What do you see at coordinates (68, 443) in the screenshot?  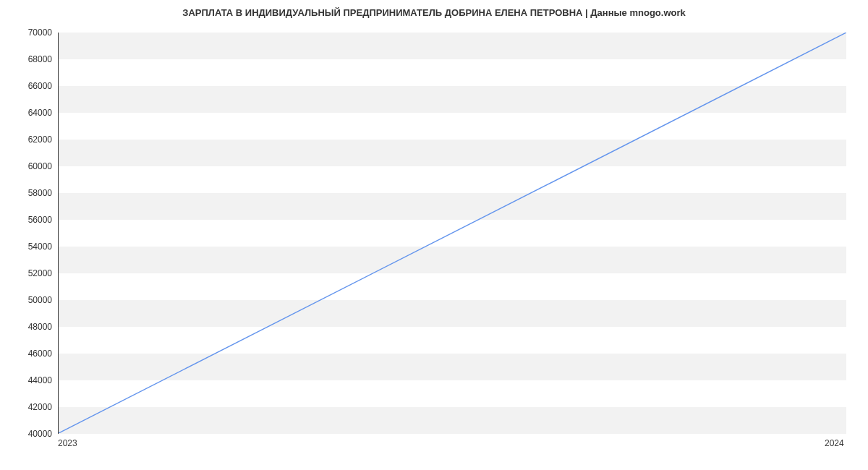 I see `x-tick-label: 2023` at bounding box center [68, 443].